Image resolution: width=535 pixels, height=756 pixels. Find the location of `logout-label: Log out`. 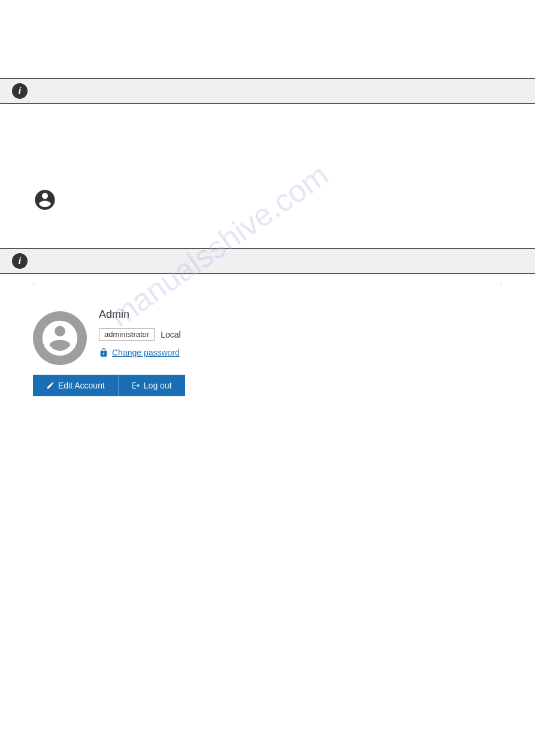

logout-label: Log out is located at coordinates (158, 385).